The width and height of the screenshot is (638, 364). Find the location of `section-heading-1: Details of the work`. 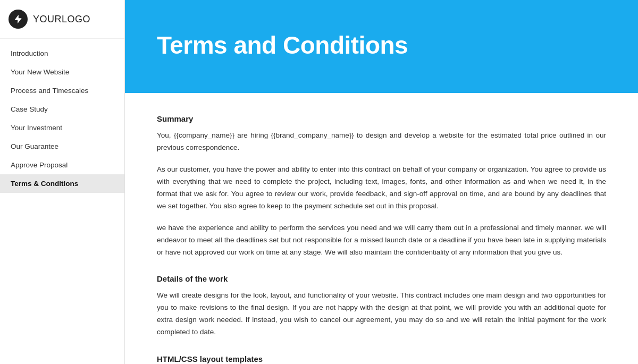

section-heading-1: Details of the work is located at coordinates (382, 278).